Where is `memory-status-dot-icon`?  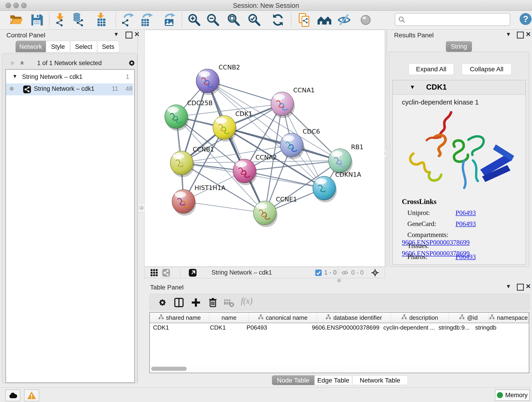
memory-status-dot-icon is located at coordinates (500, 395).